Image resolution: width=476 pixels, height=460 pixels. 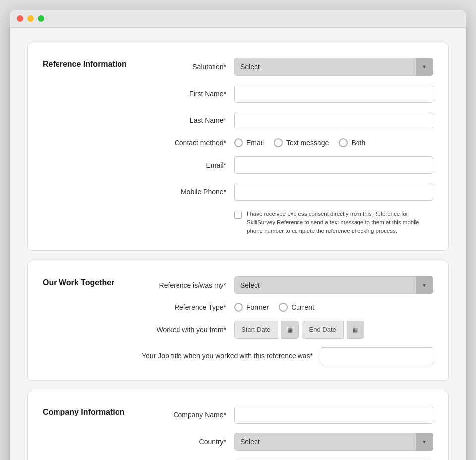 What do you see at coordinates (358, 143) in the screenshot?
I see `radio-both-label: Both` at bounding box center [358, 143].